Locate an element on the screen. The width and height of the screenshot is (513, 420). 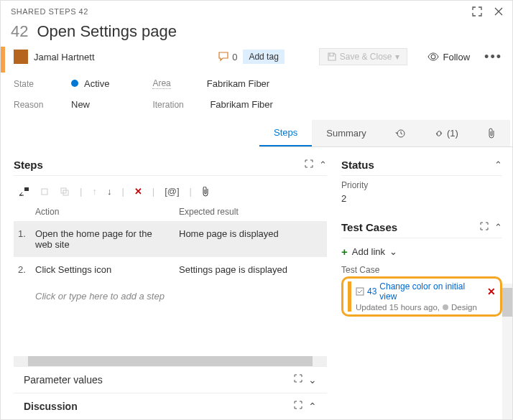
steps-toolbar: | ↑ ↓ | ✕ | [@] | is located at coordinates (170, 191).